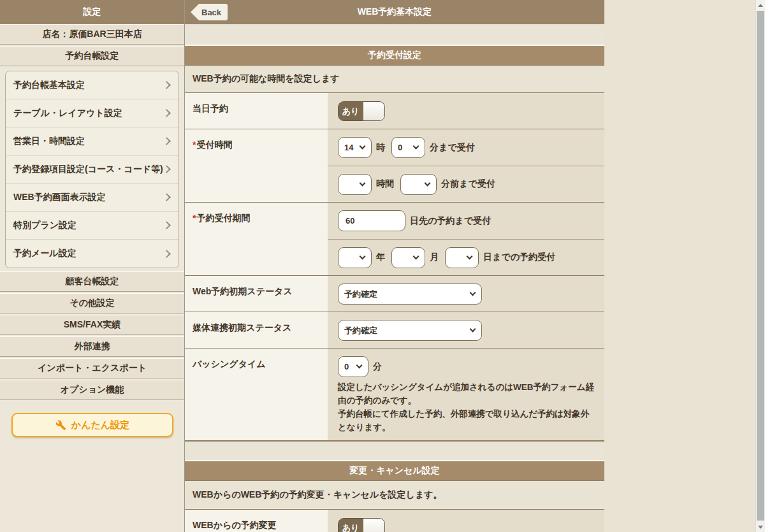  What do you see at coordinates (353, 367) in the screenshot?
I see `bashing-time-select: 0` at bounding box center [353, 367].